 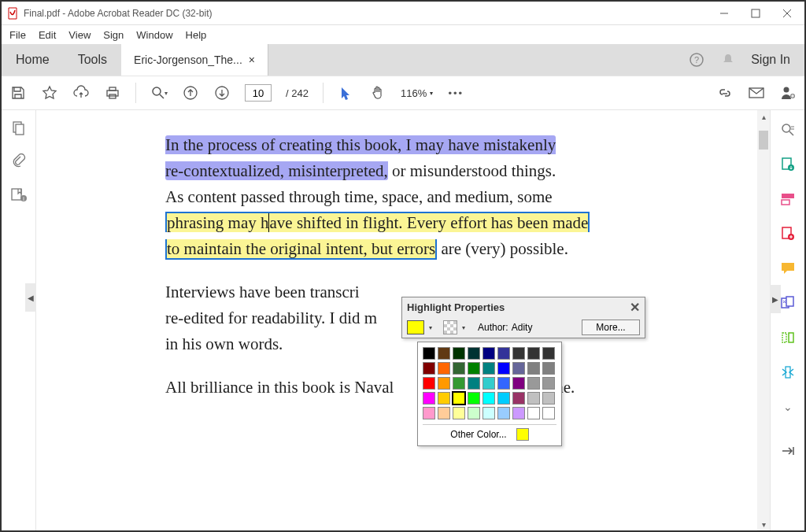 I want to click on bell-icon, so click(x=728, y=60).